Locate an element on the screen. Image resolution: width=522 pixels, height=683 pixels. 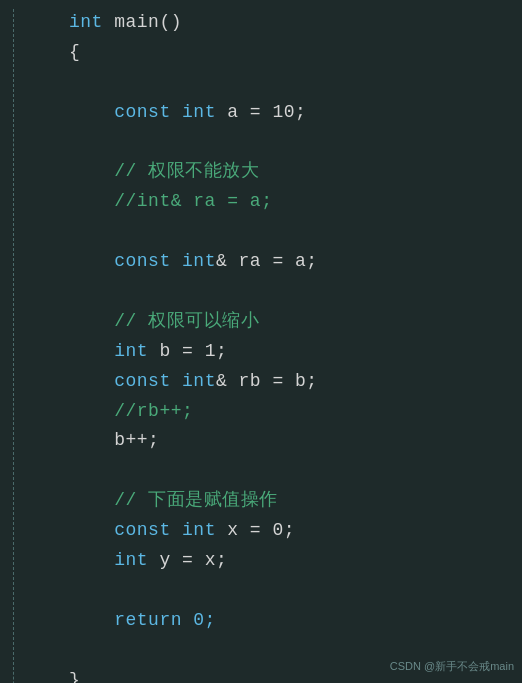
token: } is located at coordinates (74, 676).